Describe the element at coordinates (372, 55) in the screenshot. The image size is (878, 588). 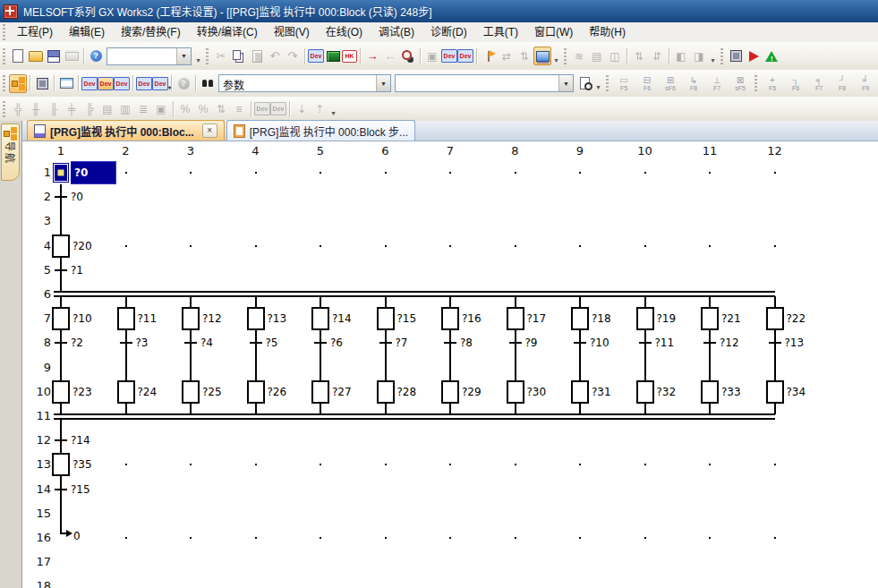
I see `write-to-plc-button: →` at that location.